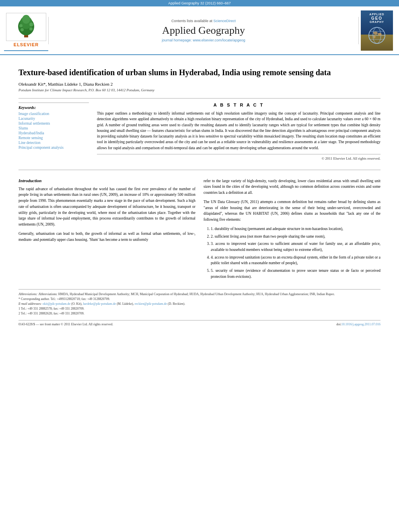  Describe the element at coordinates (377, 22) in the screenshot. I see `ag-graphy: Graphy` at that location.